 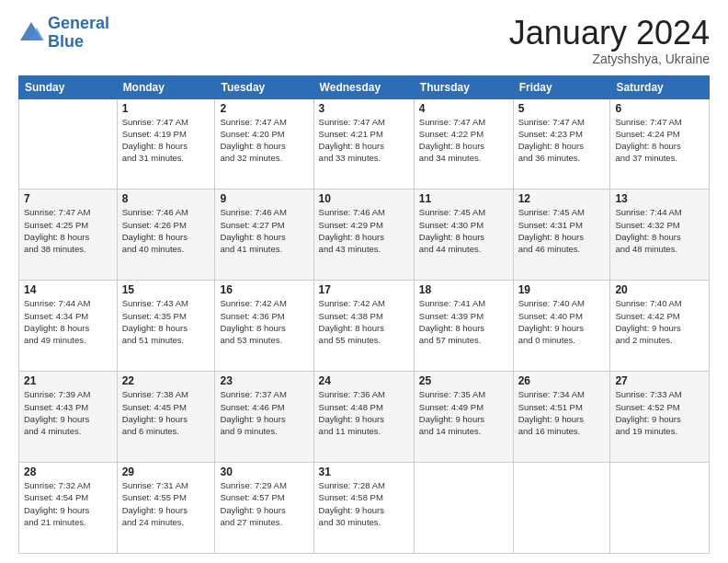 I want to click on day-number: 9, so click(x=264, y=199).